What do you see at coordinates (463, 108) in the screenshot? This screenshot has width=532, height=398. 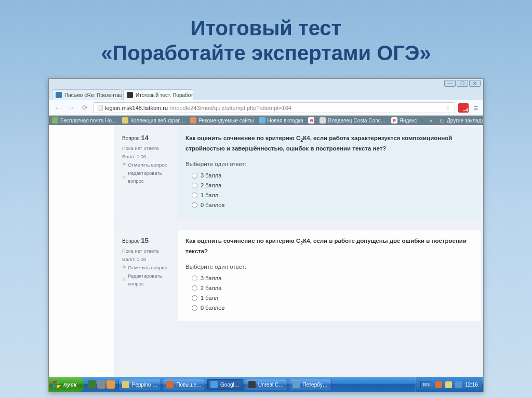 I see `extension-icon` at bounding box center [463, 108].